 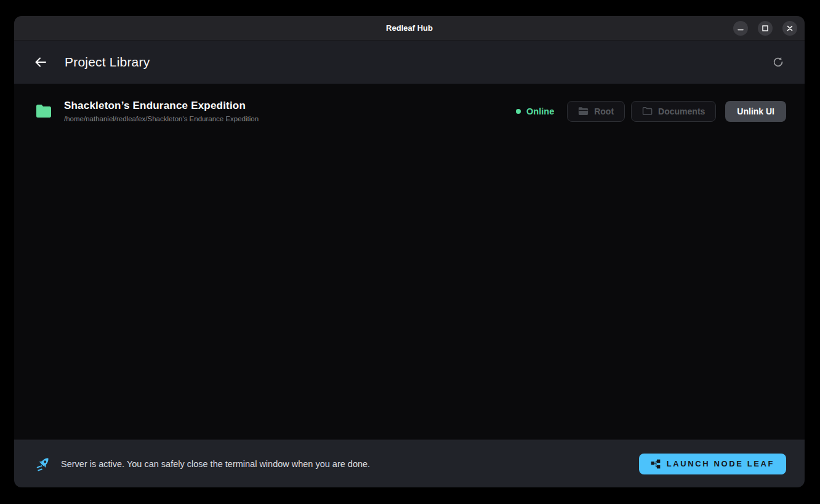 What do you see at coordinates (720, 464) in the screenshot?
I see `launch-button-label: LAUNCH NODE LEAF` at bounding box center [720, 464].